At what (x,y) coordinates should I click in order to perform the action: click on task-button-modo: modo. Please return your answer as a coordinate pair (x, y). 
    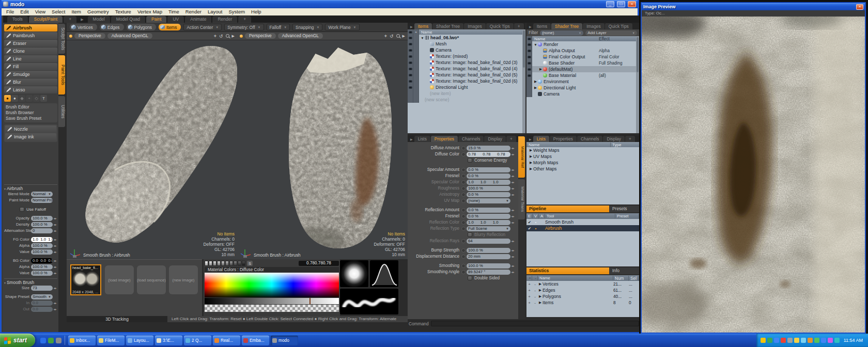
    Looking at the image, I should click on (284, 341).